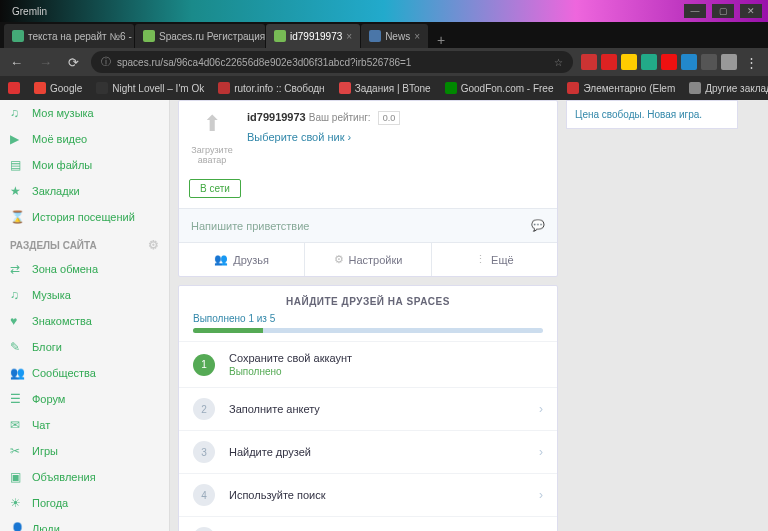 This screenshot has height=531, width=768. Describe the element at coordinates (204, 529) in the screenshot. I see `step-number: 5` at that location.